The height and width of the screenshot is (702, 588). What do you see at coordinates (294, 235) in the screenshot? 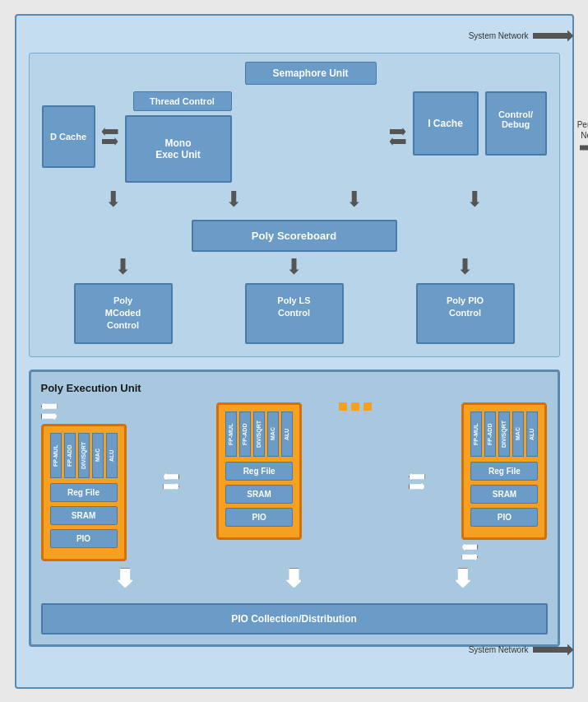
I see `poly-scoreboard-block: Poly Scoreboard` at bounding box center [294, 235].